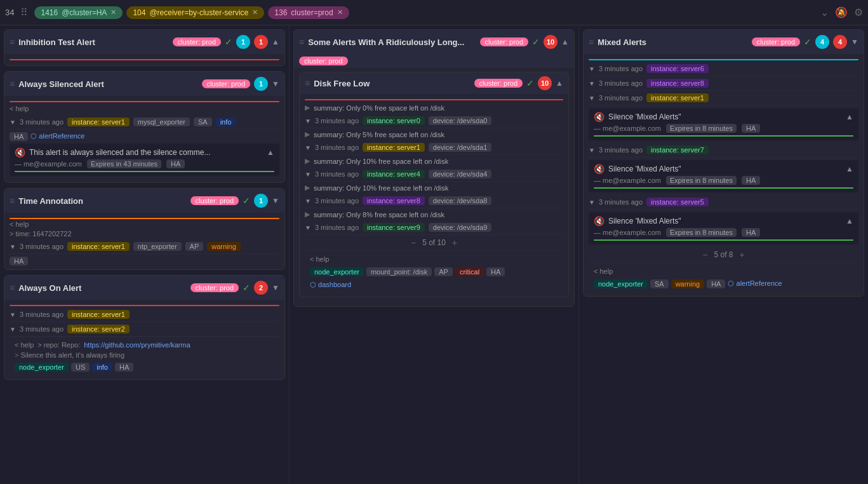 The image size is (868, 484). What do you see at coordinates (850, 117) in the screenshot?
I see `silence1-expand: ▲` at bounding box center [850, 117].